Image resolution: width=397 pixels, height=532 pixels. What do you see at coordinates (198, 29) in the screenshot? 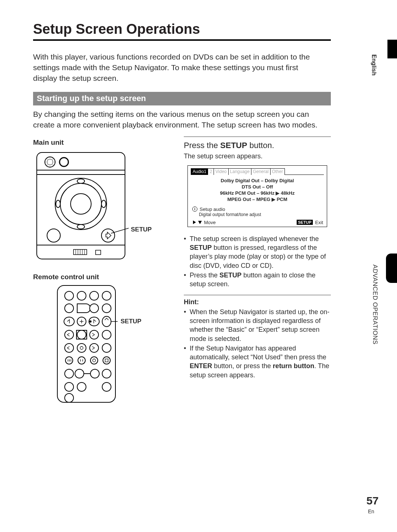
I see `page-title: Setup Screen Operations` at bounding box center [198, 29].